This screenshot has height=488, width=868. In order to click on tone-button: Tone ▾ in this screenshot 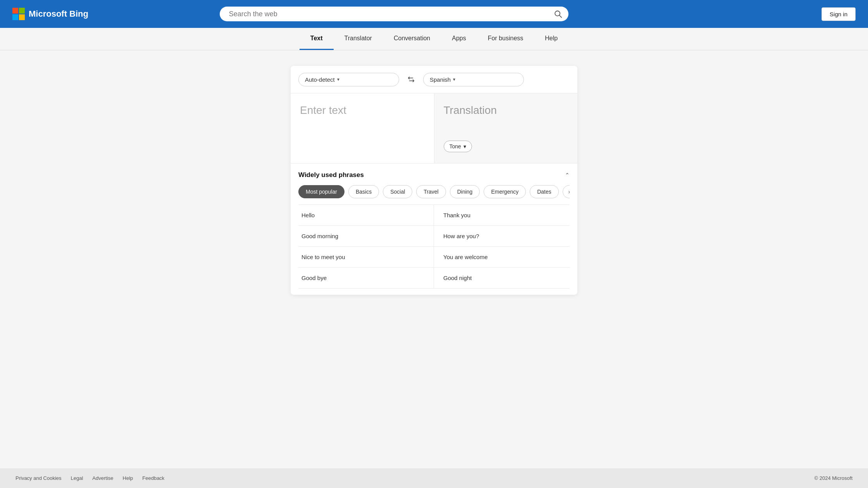, I will do `click(458, 146)`.